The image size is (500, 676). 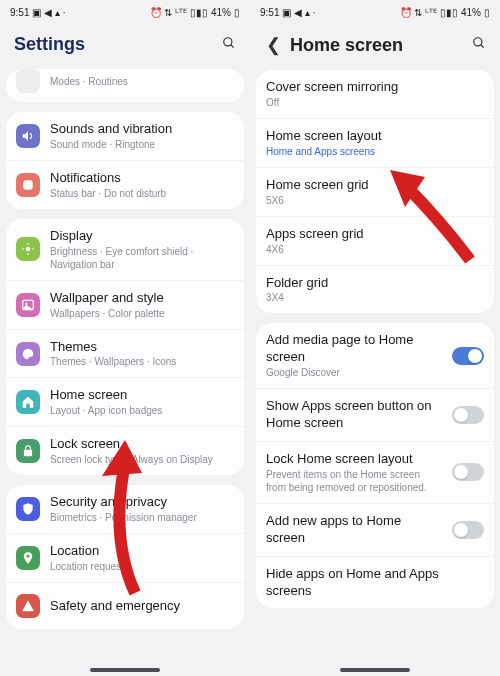 I want to click on settings-row: Lock screenScreen lock type · Always on …, so click(x=125, y=451).